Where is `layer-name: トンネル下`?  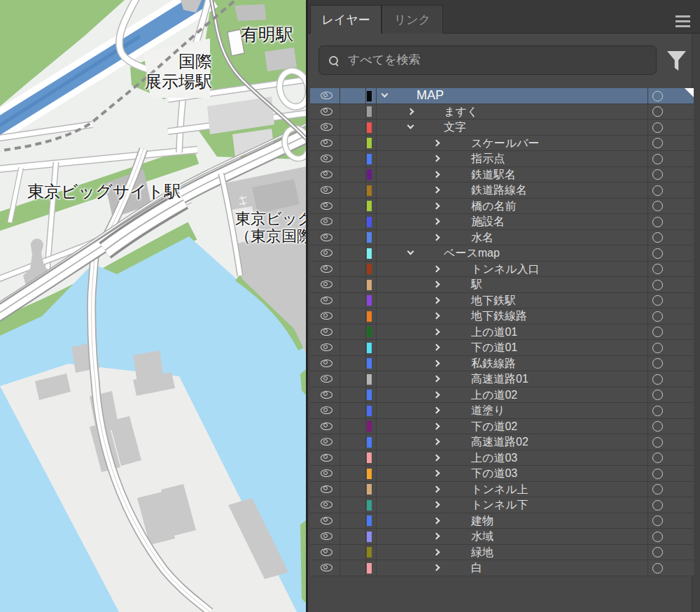 layer-name: トンネル下 is located at coordinates (500, 505).